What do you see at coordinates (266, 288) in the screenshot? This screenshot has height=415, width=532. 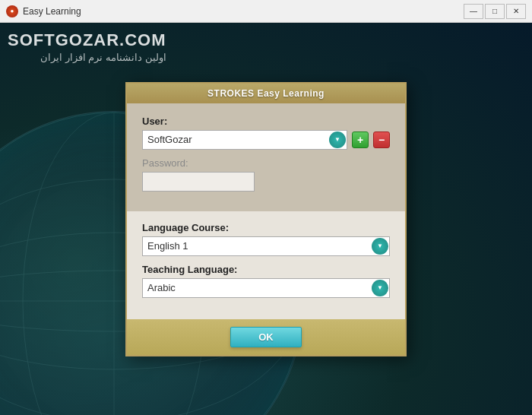 I see `teaching-language-input-wrapper` at bounding box center [266, 288].